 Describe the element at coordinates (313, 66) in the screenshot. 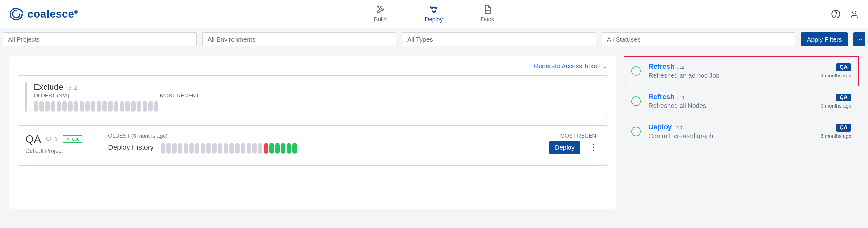

I see `generate-token-link: Generate Access Token ⌄` at that location.